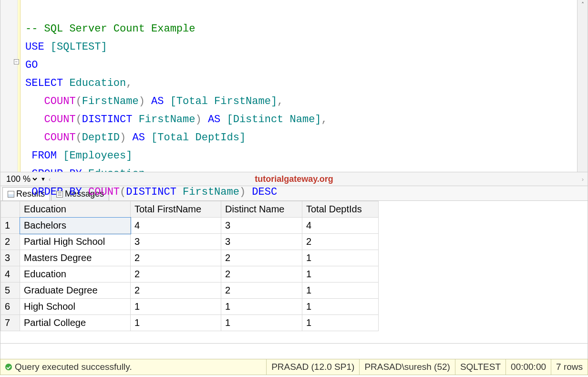 This screenshot has width=588, height=377. I want to click on select-cols: Education, so click(94, 83).